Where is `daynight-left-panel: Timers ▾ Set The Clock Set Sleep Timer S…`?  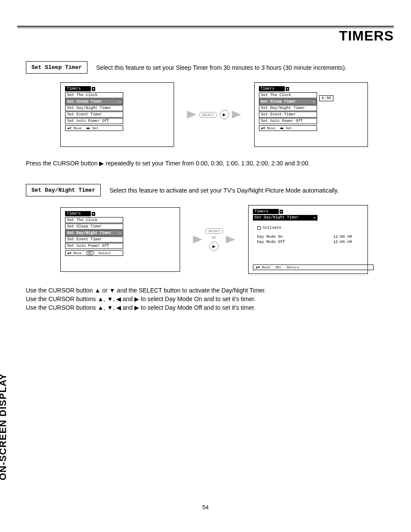 daynight-left-panel: Timers ▾ Set The Clock Set Sleep Timer S… is located at coordinates (120, 240).